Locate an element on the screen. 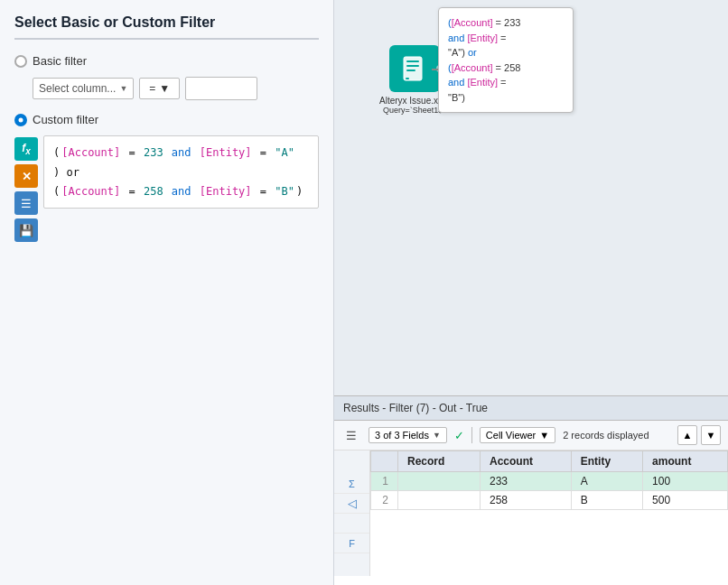 This screenshot has width=728, height=585. col-header-amount: amount is located at coordinates (686, 462).